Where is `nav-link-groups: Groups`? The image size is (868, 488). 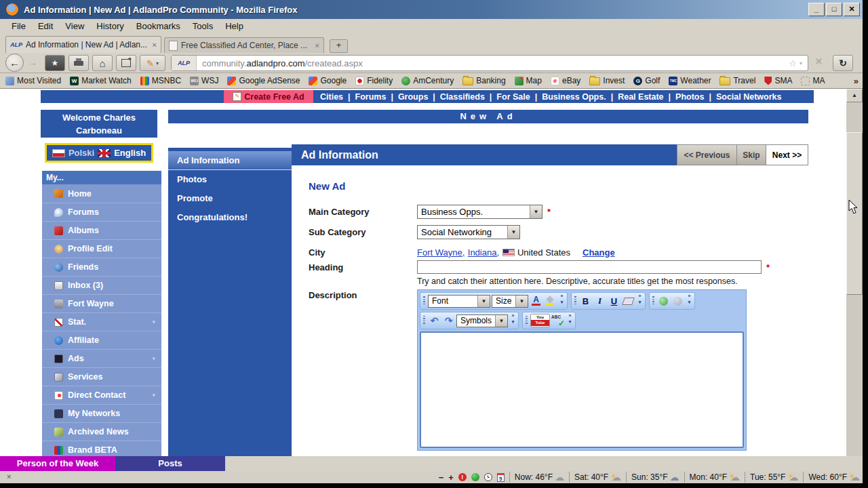 nav-link-groups: Groups is located at coordinates (413, 97).